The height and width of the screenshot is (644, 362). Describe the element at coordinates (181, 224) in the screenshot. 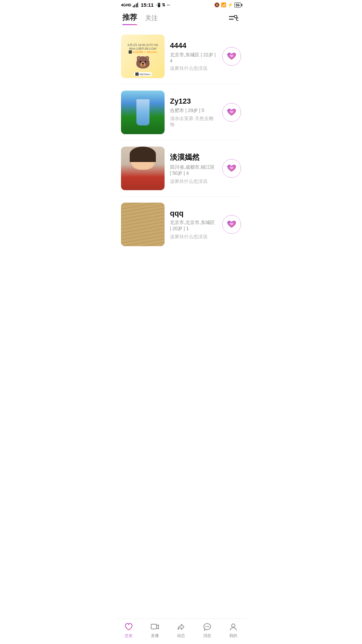

I see `user-card: qqq 北京市,北京市,东城区 | 20岁 | 1 这家伙什么也没说` at that location.